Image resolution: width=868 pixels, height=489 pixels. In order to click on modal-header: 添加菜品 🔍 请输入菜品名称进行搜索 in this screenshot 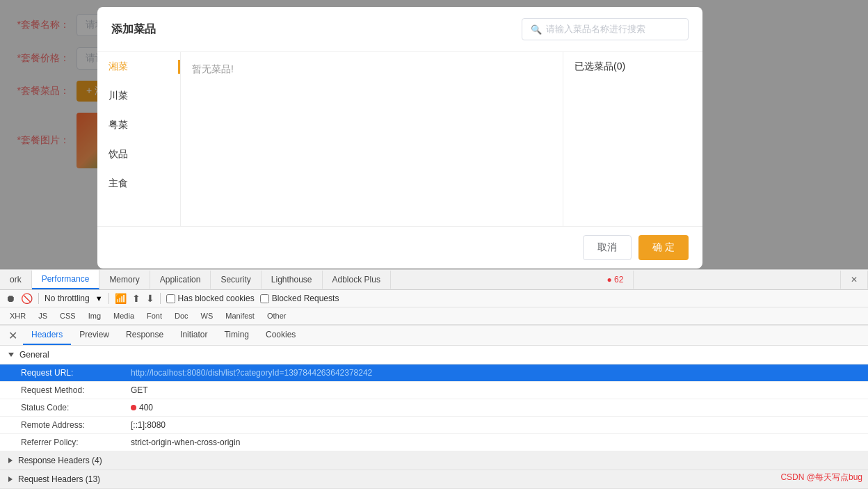, I will do `click(400, 29)`.